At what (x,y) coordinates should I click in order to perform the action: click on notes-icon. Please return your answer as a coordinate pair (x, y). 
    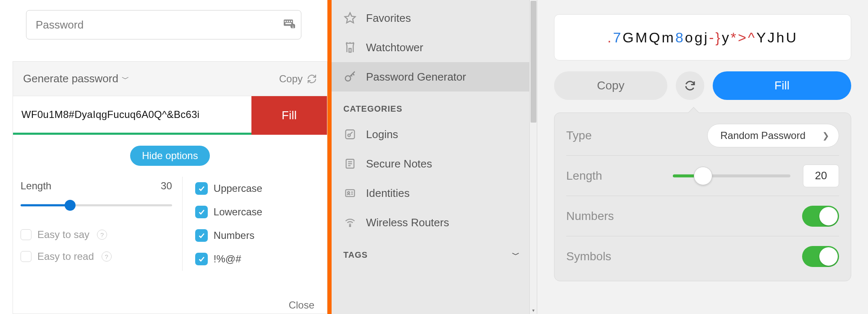
    Looking at the image, I should click on (350, 164).